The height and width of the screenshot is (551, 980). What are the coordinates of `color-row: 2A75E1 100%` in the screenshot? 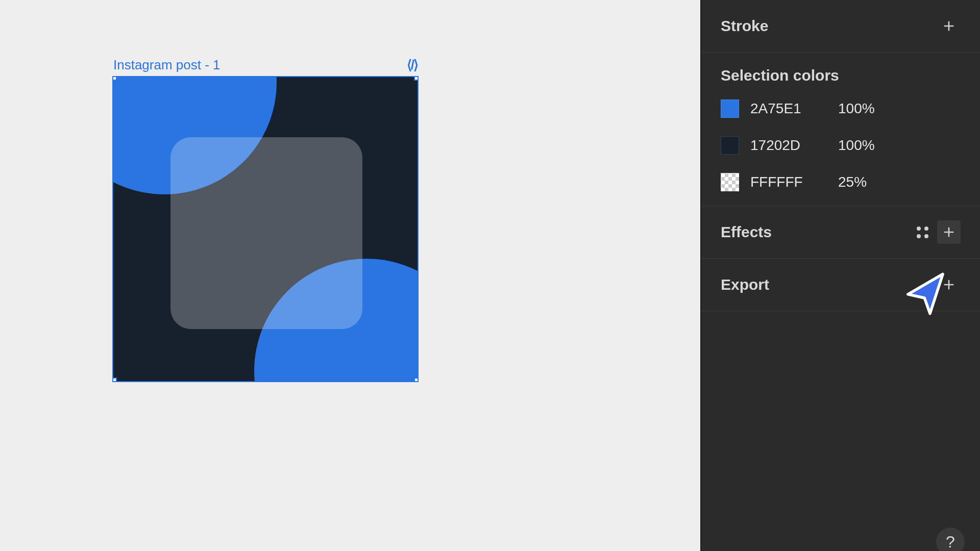 It's located at (841, 109).